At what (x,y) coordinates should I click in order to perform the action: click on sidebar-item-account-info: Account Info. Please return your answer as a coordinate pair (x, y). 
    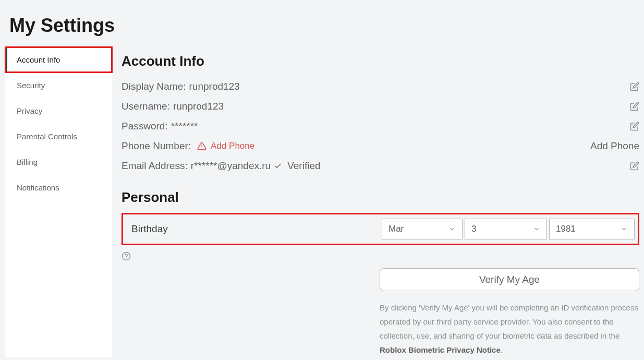
    Looking at the image, I should click on (58, 59).